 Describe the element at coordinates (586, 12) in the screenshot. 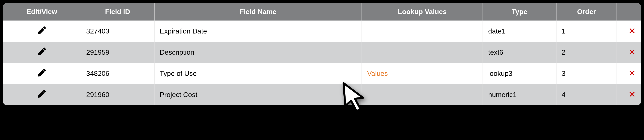

I see `header-order: Order` at that location.